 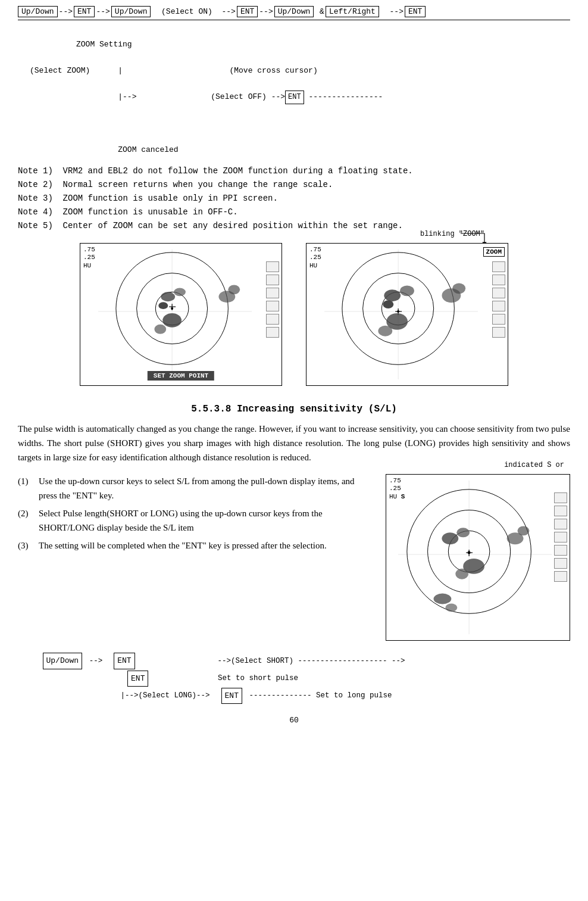 What do you see at coordinates (138, 679) in the screenshot?
I see `flow-ent-box-2: ENT` at bounding box center [138, 679].